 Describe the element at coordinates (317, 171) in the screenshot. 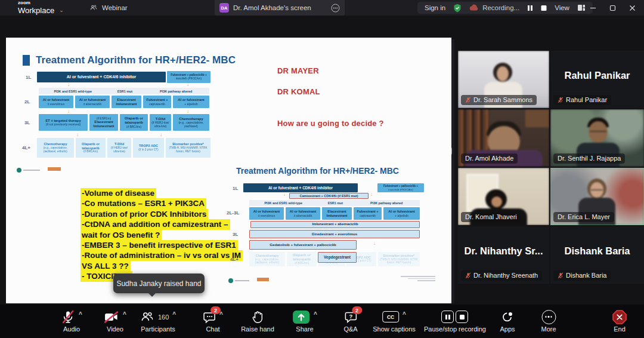

I see `algo2-title: Treatment Algorithm for HR+/HER2- MBC` at that location.